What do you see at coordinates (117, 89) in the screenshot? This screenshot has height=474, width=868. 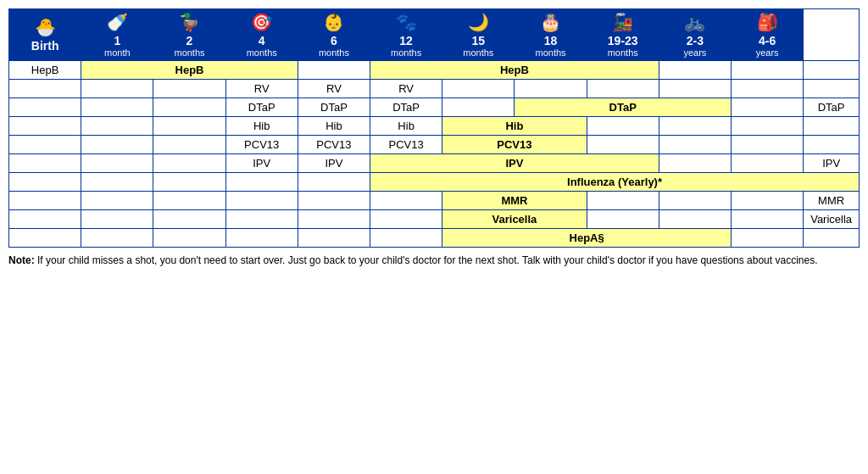 I see `cell-rv-birth` at bounding box center [117, 89].